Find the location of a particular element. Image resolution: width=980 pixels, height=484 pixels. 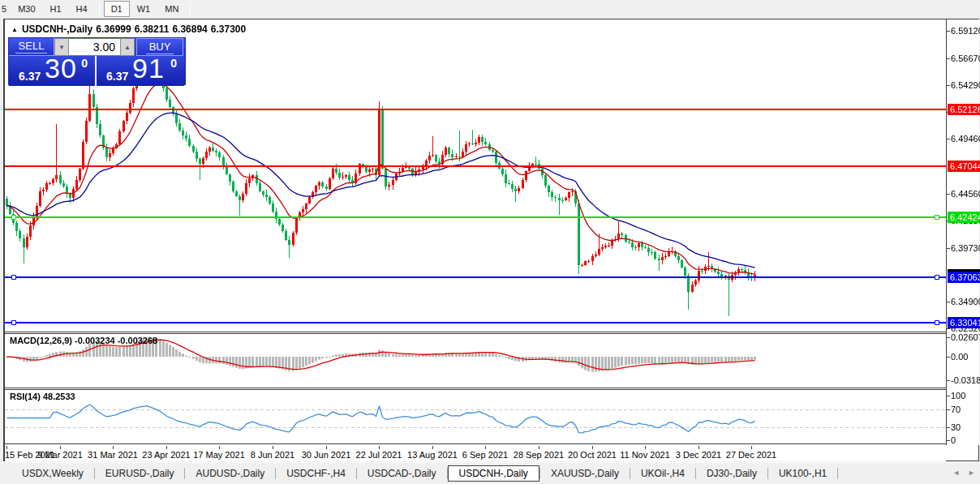

timeframe-button-5: 5 is located at coordinates (5, 9).